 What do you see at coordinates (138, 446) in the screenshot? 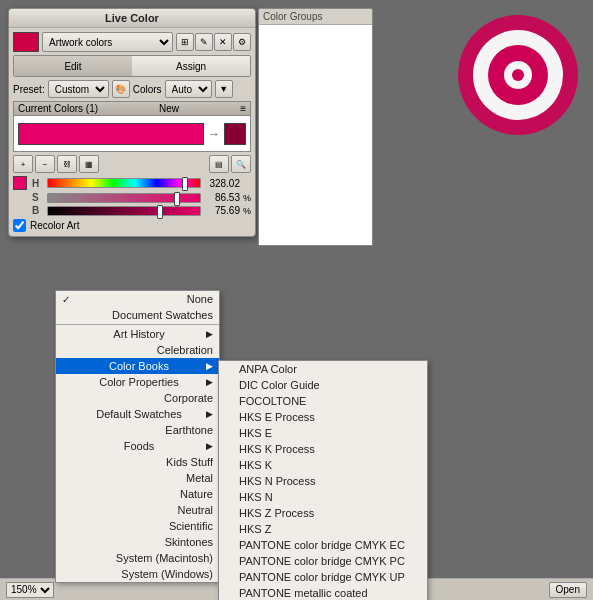
I see `menu-item-foods: Foods ▶` at bounding box center [138, 446].